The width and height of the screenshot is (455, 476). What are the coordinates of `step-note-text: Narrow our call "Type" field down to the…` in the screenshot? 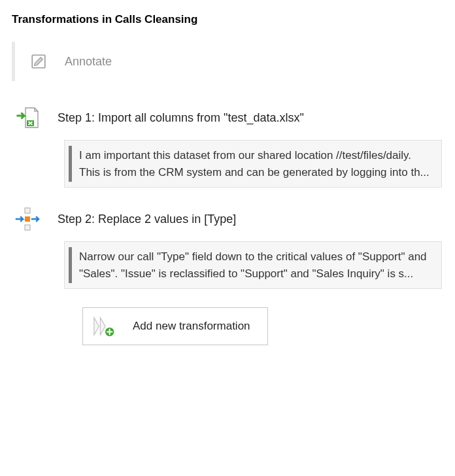 It's located at (254, 265).